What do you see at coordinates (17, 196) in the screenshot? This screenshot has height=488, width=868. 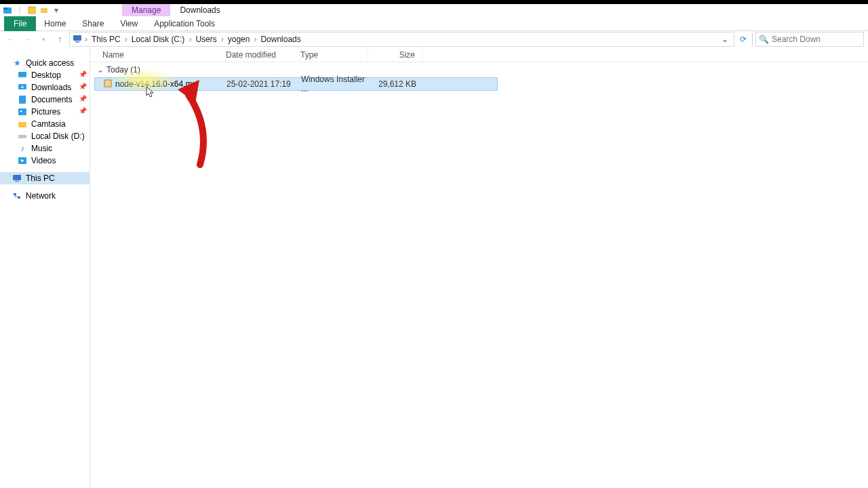 I see `network-icon` at bounding box center [17, 196].